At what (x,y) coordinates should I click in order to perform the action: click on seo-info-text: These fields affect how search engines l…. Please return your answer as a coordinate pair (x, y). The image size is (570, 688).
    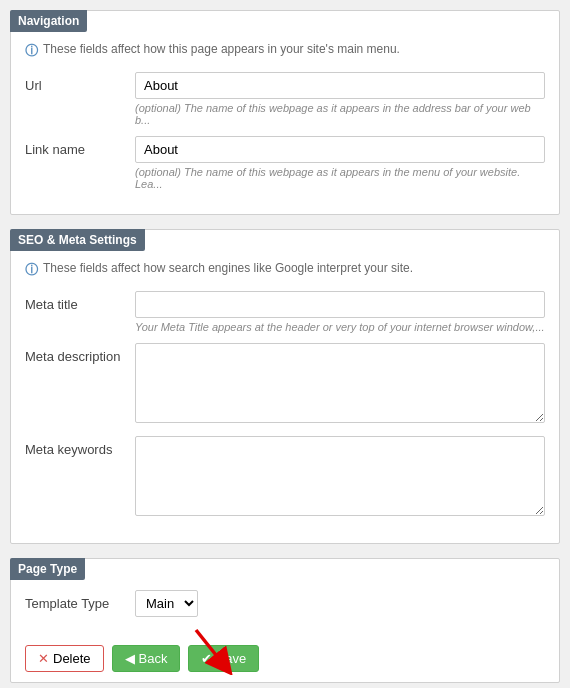
    Looking at the image, I should click on (228, 268).